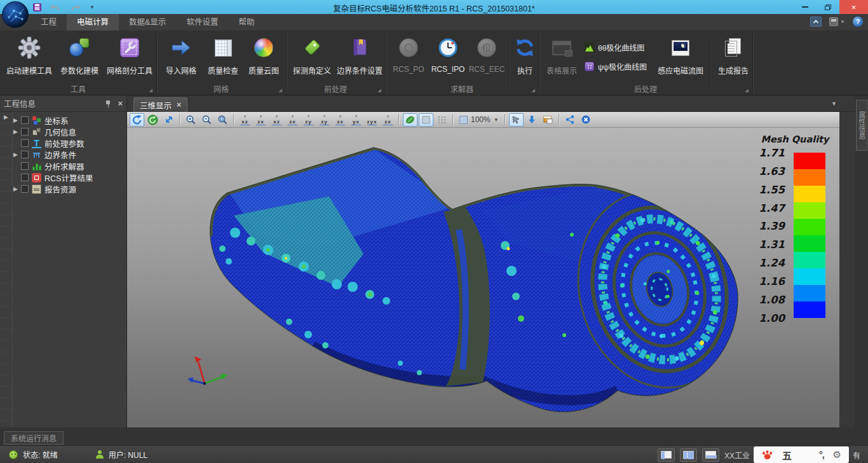 Image resolution: width=868 pixels, height=463 pixels. Describe the element at coordinates (312, 58) in the screenshot. I see `probe-angle-button: 探测角定义` at that location.